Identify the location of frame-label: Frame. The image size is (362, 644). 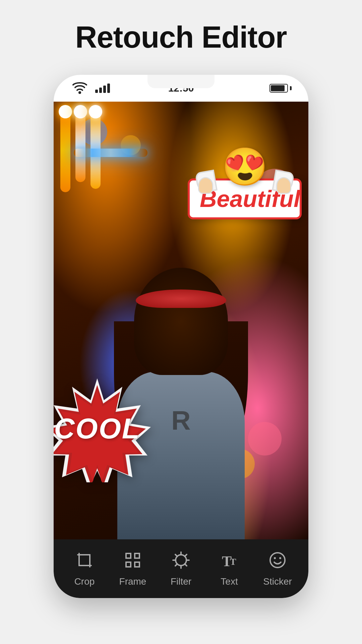
(133, 582).